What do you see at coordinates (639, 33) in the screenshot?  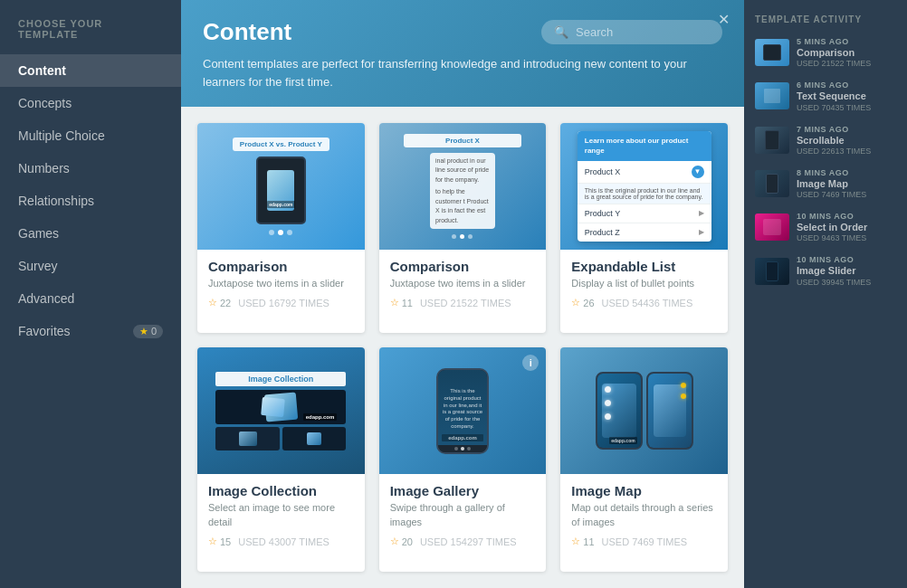 I see `search-input` at bounding box center [639, 33].